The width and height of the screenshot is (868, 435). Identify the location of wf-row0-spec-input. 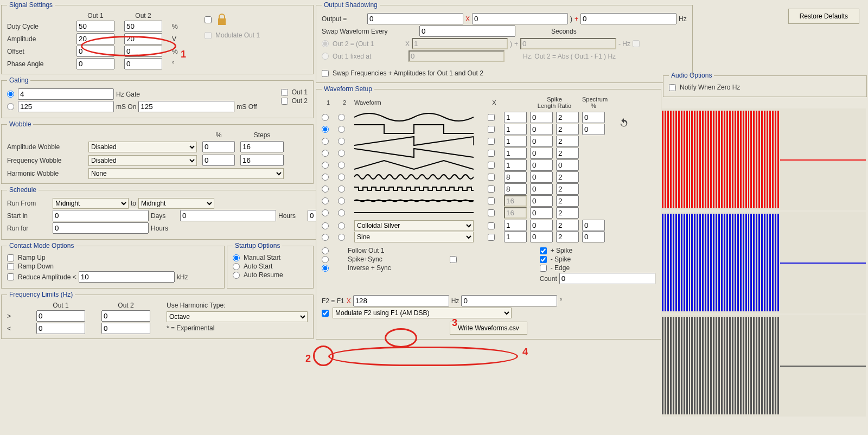
(593, 117).